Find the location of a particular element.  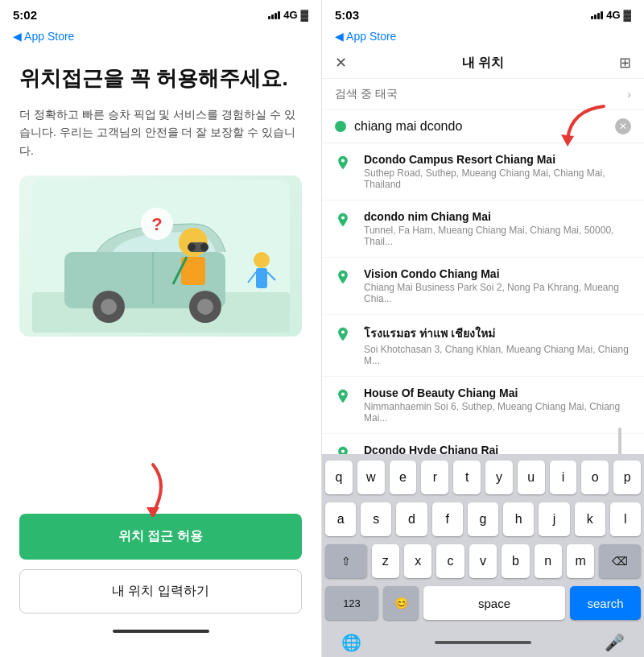

key-i: i is located at coordinates (564, 477).